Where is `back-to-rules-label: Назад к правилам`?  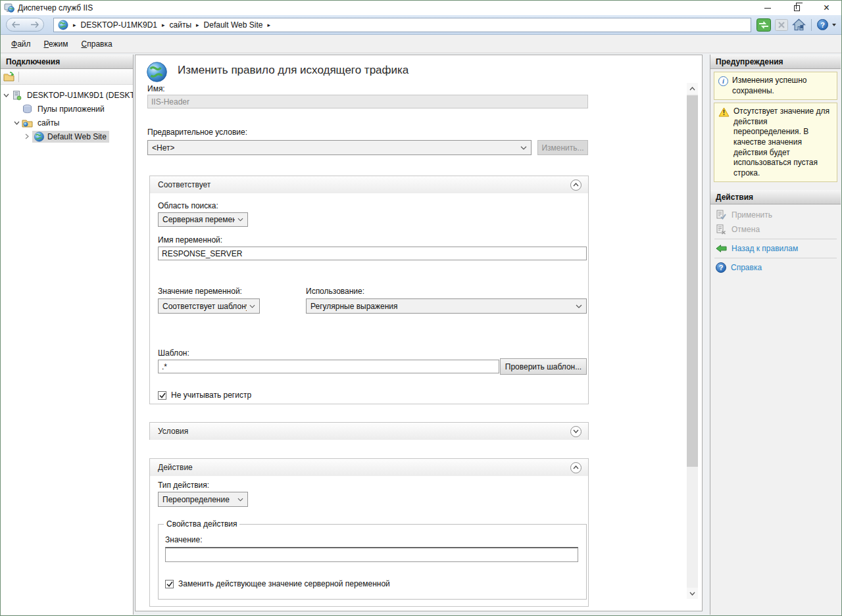 back-to-rules-label: Назад к правилам is located at coordinates (764, 249).